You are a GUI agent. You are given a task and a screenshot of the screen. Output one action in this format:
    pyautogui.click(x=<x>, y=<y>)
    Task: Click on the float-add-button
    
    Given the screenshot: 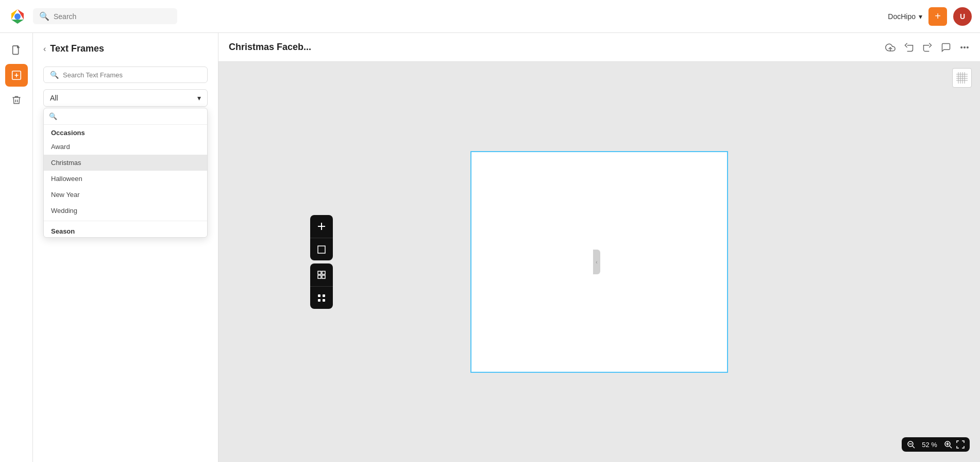 What is the action you would take?
    pyautogui.click(x=322, y=226)
    